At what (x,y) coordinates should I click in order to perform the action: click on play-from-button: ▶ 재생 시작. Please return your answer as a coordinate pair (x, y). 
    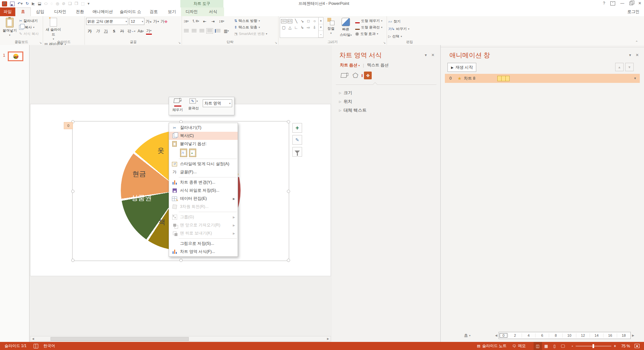
    Looking at the image, I should click on (462, 67).